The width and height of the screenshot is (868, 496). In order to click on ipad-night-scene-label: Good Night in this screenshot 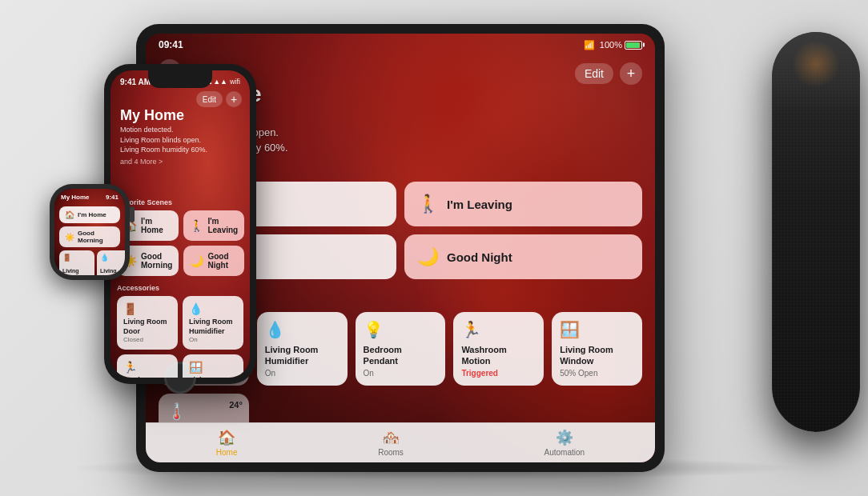, I will do `click(480, 258)`.